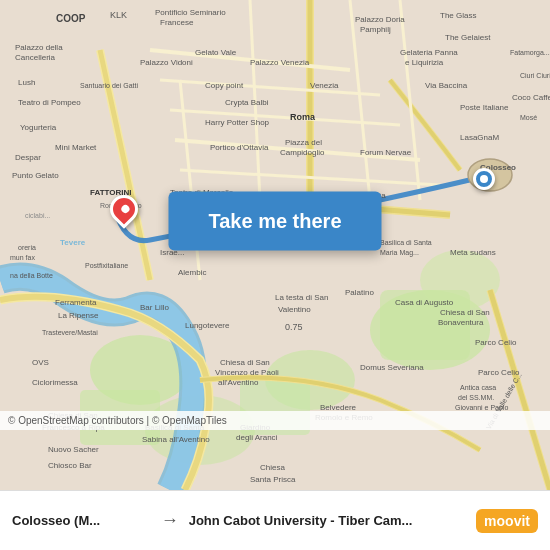 The image size is (550, 550). I want to click on svg-text: Campidoglio, so click(302, 152).